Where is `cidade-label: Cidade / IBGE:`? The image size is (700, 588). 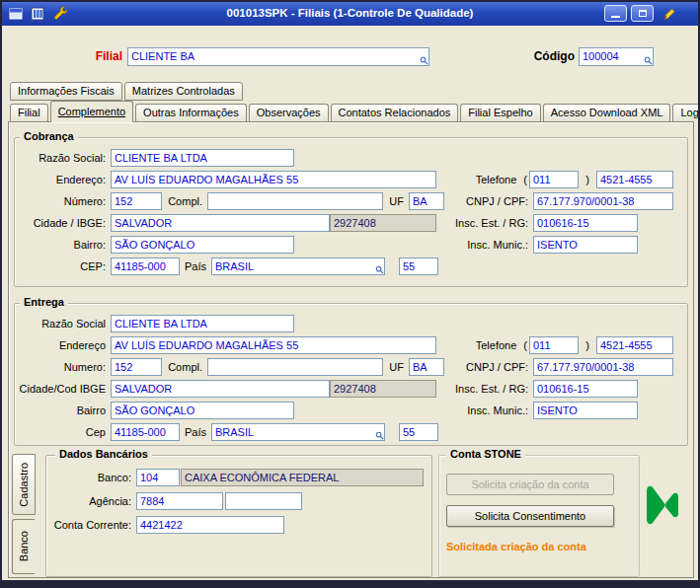
cidade-label: Cidade / IBGE: is located at coordinates (63, 223).